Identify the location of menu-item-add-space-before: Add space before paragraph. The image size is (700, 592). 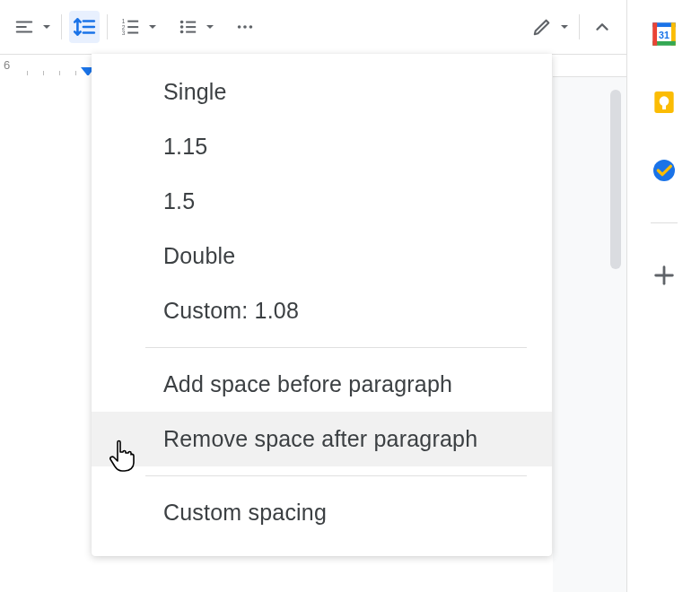
(321, 384).